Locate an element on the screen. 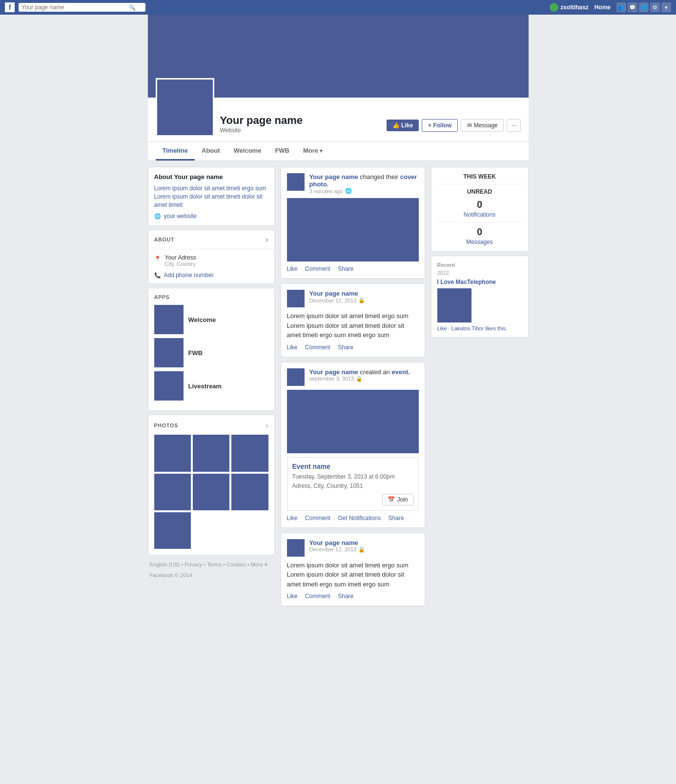 The width and height of the screenshot is (676, 784). post-1-action: changed their is located at coordinates (380, 177).